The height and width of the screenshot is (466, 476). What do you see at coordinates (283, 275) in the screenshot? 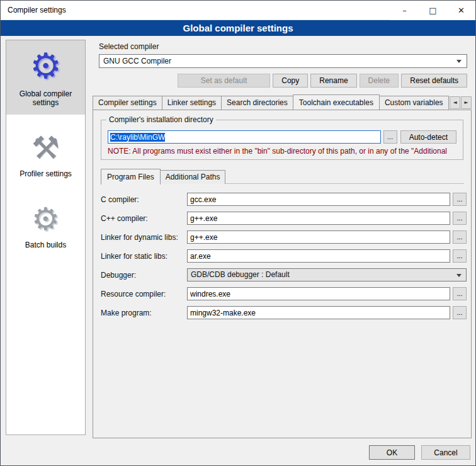
I see `debugger-row: Debugger: GDB/CDB debugger : Default` at bounding box center [283, 275].